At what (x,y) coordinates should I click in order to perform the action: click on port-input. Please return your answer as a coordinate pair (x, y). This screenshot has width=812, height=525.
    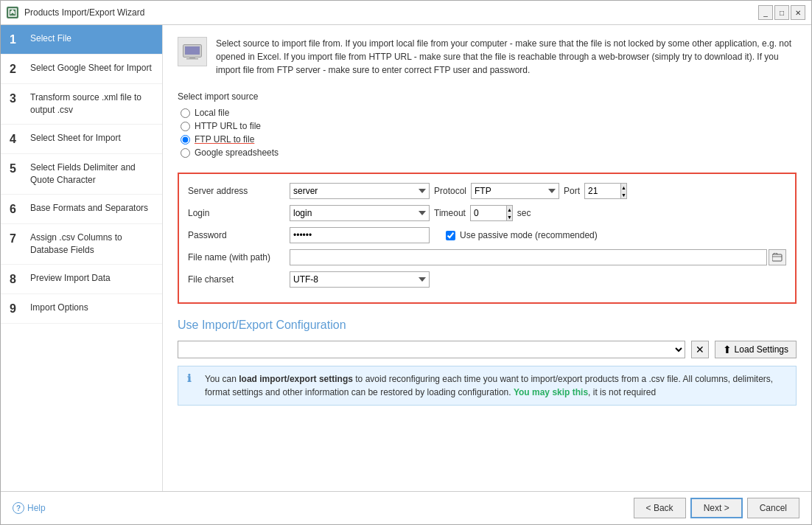
    Looking at the image, I should click on (603, 191).